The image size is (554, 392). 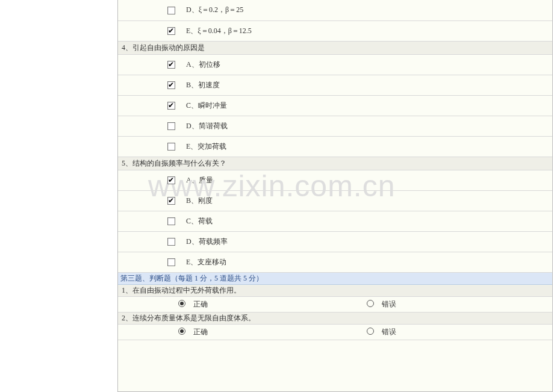 I want to click on option-label: A、质量, so click(x=200, y=181).